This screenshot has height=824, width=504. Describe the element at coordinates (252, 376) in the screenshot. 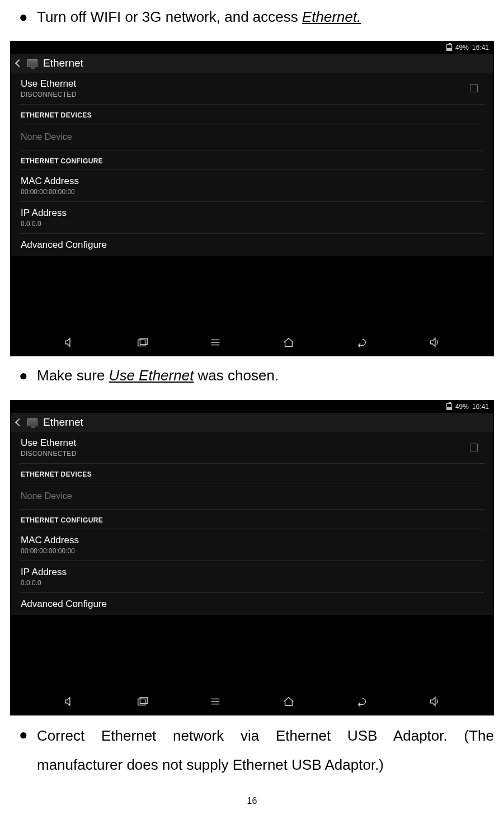

I see `doc-bullet-2: ● Make sure Use Ethernet was chosen.` at that location.